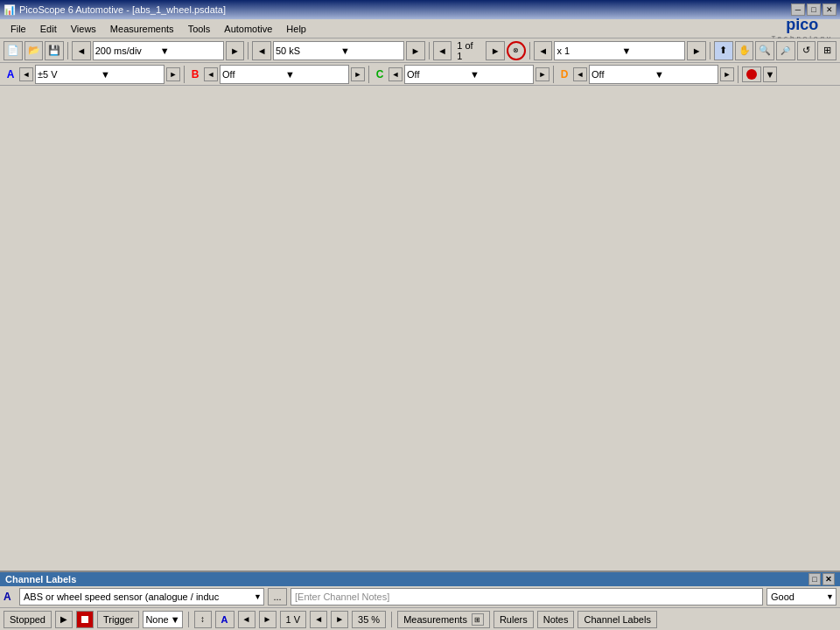 Image resolution: width=840 pixels, height=630 pixels. What do you see at coordinates (257, 597) in the screenshot?
I see `channel-name-arrow: ▼` at bounding box center [257, 597].